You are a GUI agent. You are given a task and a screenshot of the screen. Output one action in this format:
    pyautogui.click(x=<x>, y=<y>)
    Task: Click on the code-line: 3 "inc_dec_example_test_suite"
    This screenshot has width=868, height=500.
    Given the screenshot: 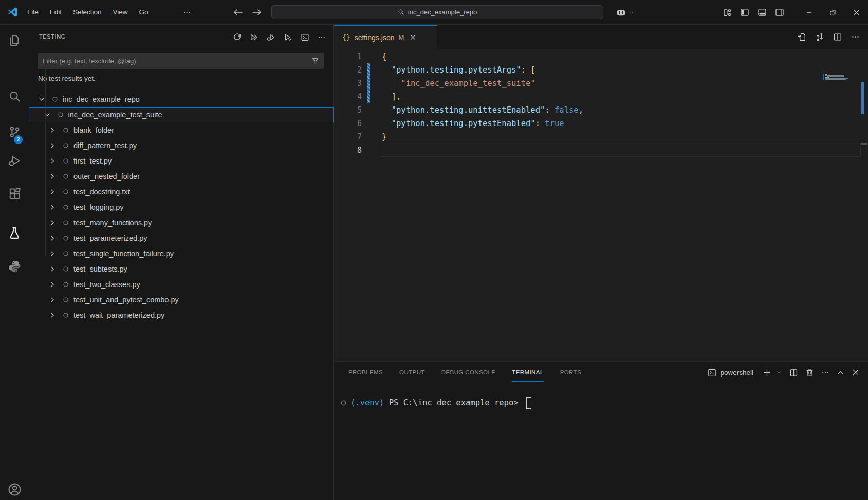 What is the action you would take?
    pyautogui.click(x=601, y=83)
    